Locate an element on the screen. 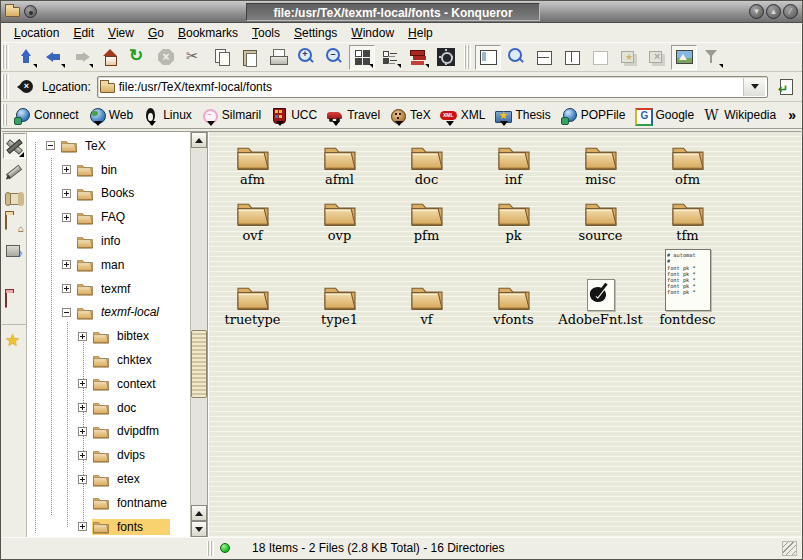 Image resolution: width=803 pixels, height=560 pixels. file-item-folder: vf is located at coordinates (426, 286).